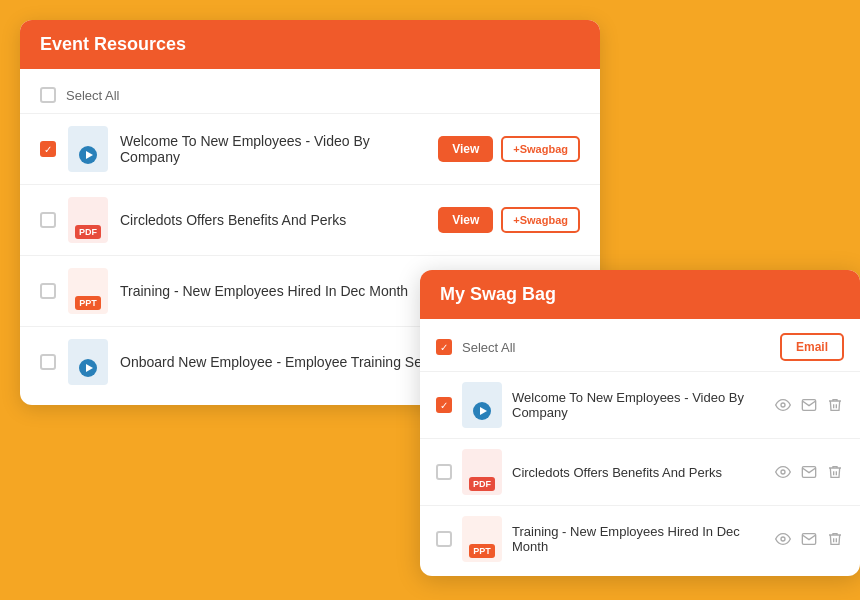 This screenshot has height=600, width=860. I want to click on swag-row2-file-icon: PDF, so click(482, 472).